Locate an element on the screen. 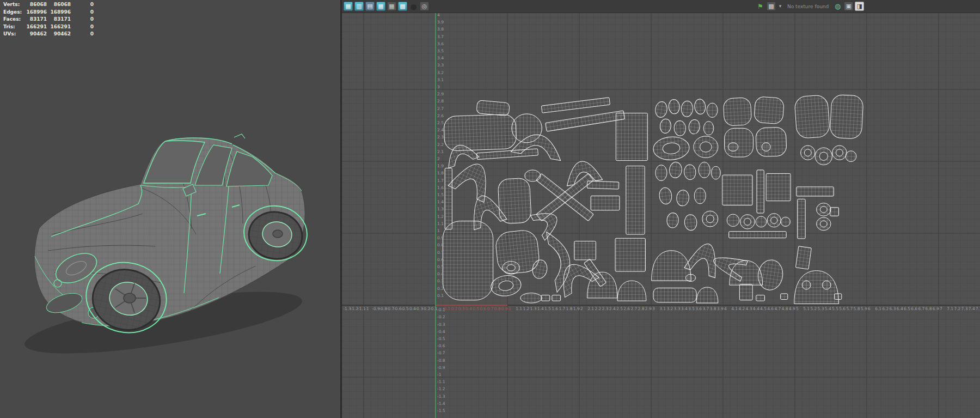  texture-flag-icon: ⚑ is located at coordinates (760, 7).